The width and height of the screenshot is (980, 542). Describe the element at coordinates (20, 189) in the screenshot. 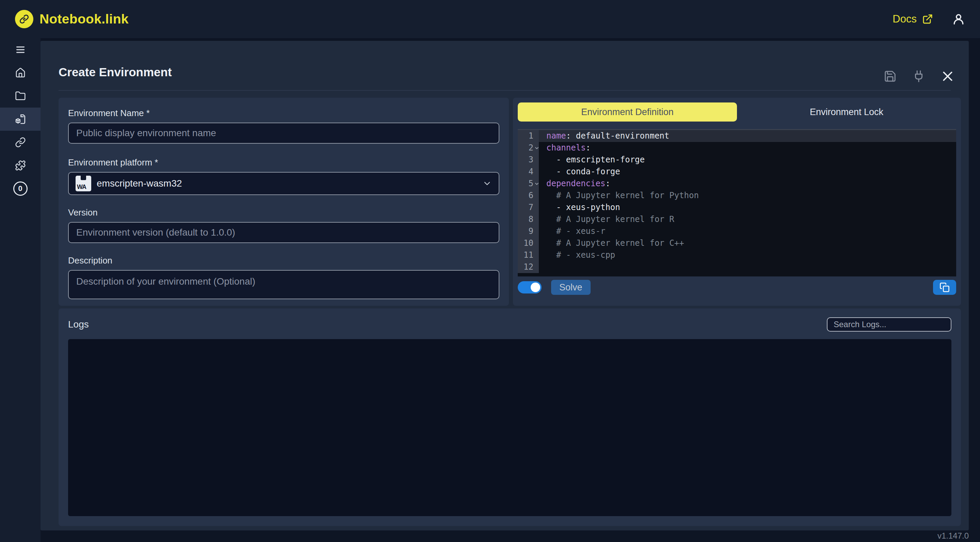

I see `sidebar-item-status-counter: 0` at that location.